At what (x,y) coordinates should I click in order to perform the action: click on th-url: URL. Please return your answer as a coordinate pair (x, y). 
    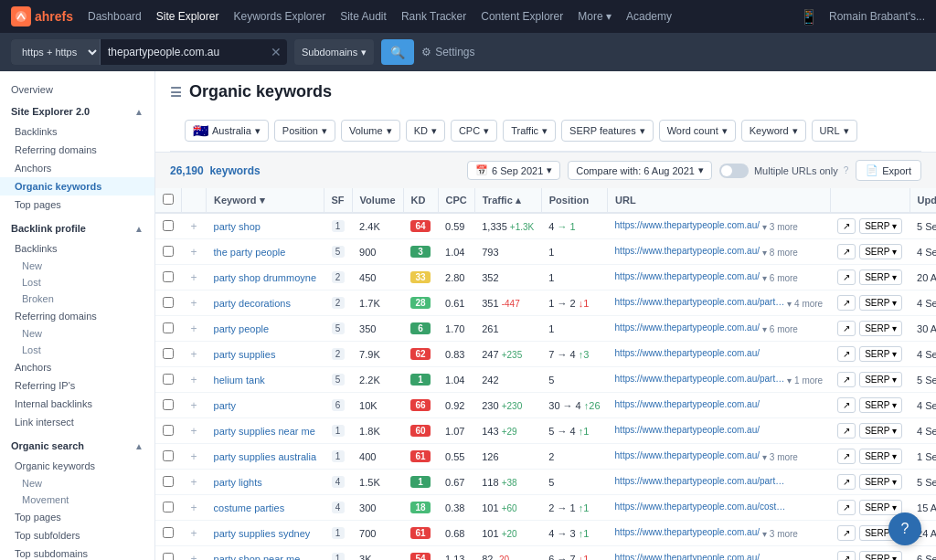
    Looking at the image, I should click on (719, 201).